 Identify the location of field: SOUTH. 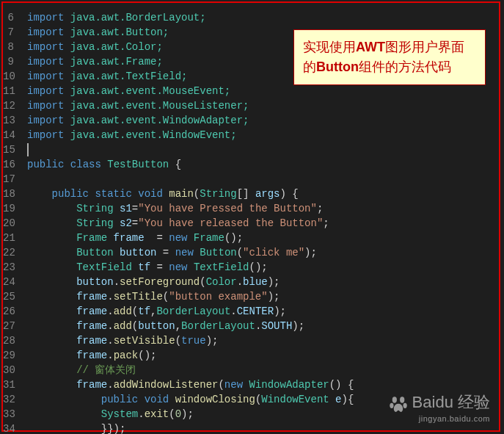
(277, 326).